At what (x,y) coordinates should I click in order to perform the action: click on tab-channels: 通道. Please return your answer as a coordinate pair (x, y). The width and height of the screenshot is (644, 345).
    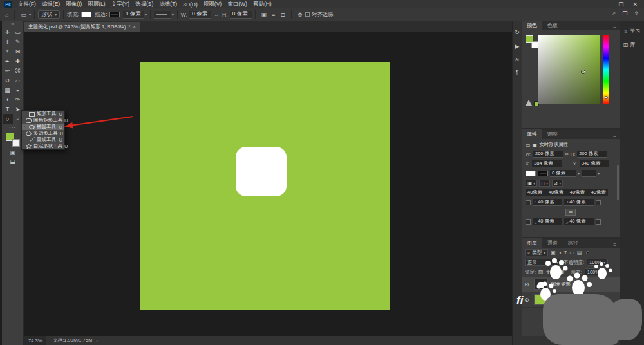
    Looking at the image, I should click on (553, 243).